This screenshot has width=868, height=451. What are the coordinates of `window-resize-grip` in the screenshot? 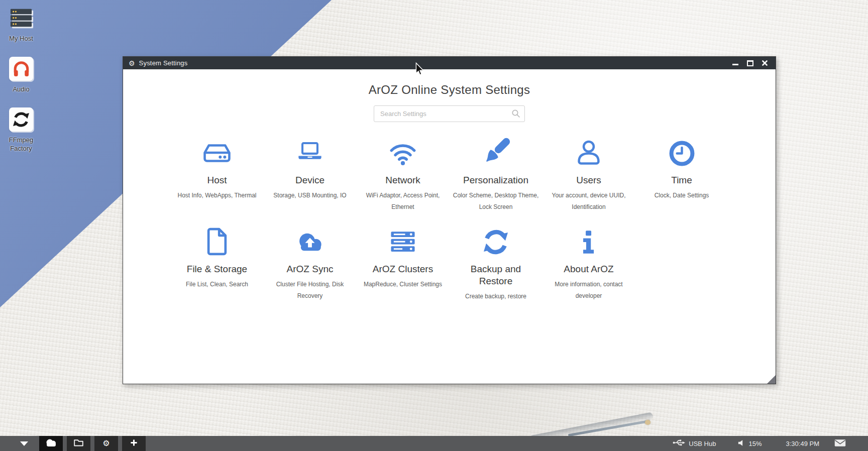 It's located at (772, 380).